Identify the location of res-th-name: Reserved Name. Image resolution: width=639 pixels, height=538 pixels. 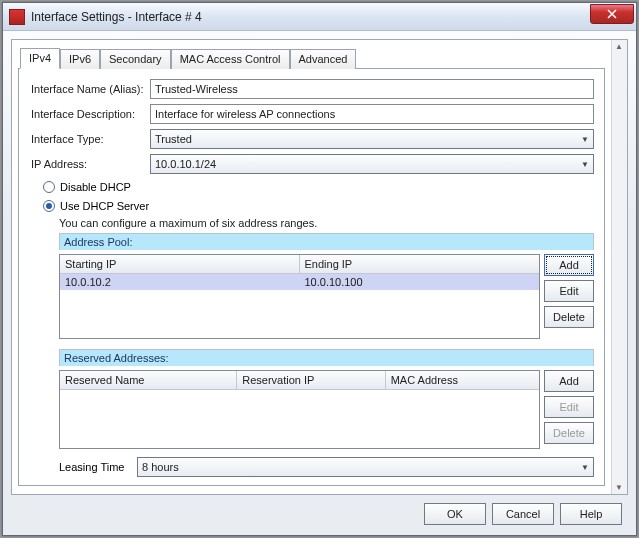
(148, 380).